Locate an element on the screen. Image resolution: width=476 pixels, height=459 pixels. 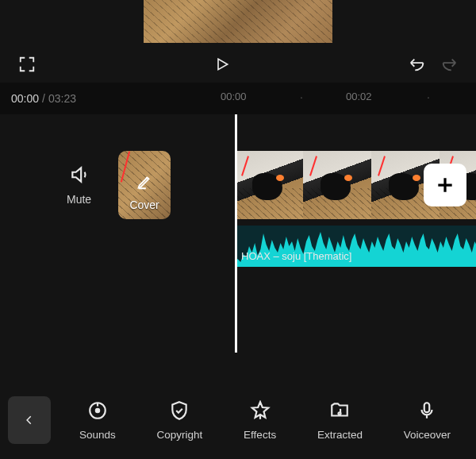
speaker-icon is located at coordinates (79, 175).